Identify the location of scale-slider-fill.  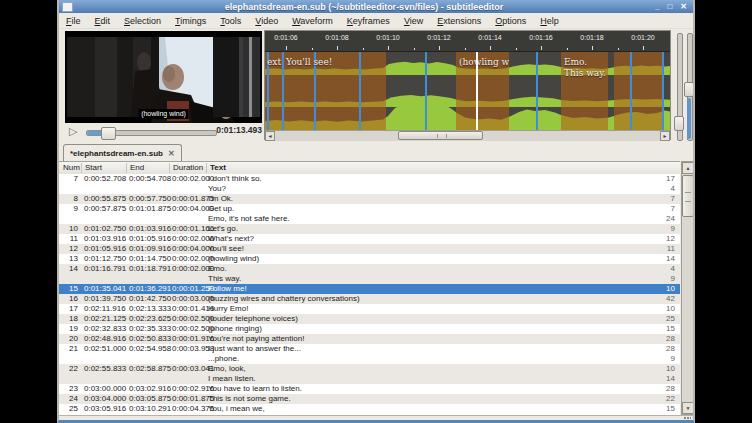
(689, 118).